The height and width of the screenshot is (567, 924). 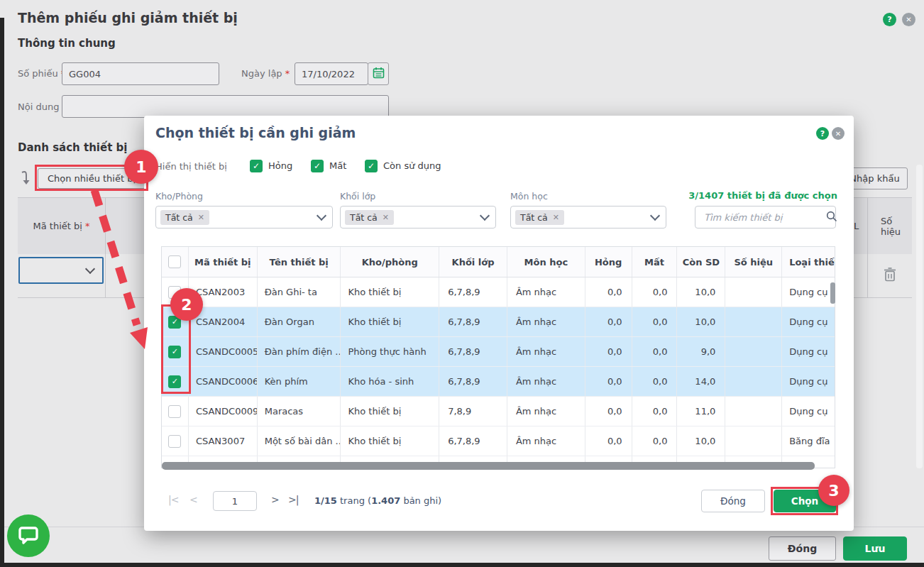 I want to click on section-general-info: Thông tin chung, so click(x=67, y=43).